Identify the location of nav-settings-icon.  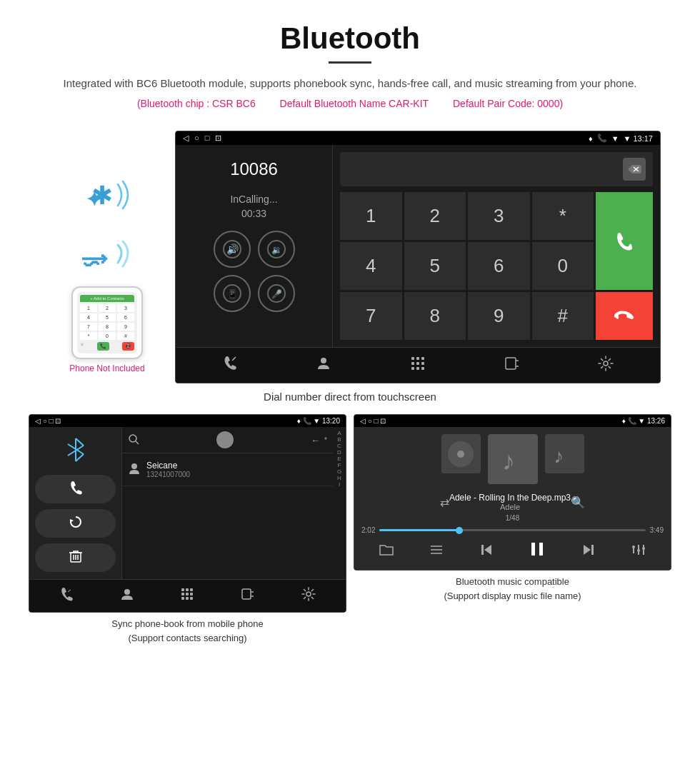
(606, 366).